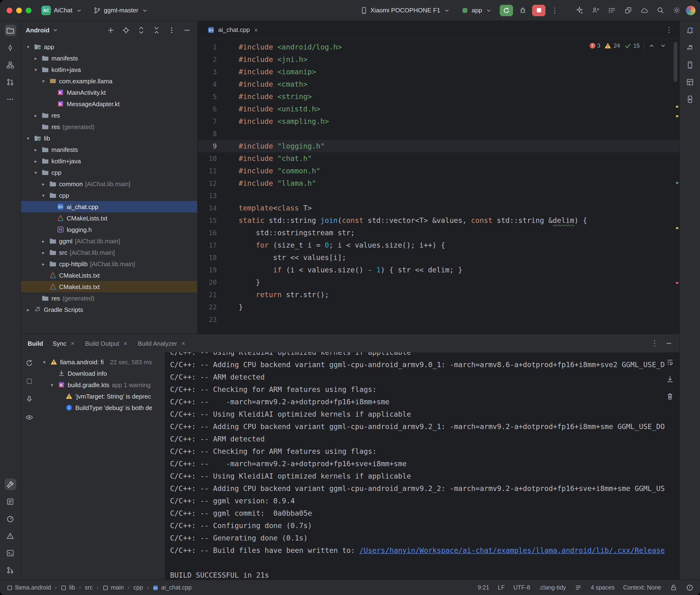 This screenshot has width=700, height=595. Describe the element at coordinates (101, 385) in the screenshot. I see `tree-item-build-gradle-kts: ▾Kbuild.gradle.kts app 1 warning` at that location.